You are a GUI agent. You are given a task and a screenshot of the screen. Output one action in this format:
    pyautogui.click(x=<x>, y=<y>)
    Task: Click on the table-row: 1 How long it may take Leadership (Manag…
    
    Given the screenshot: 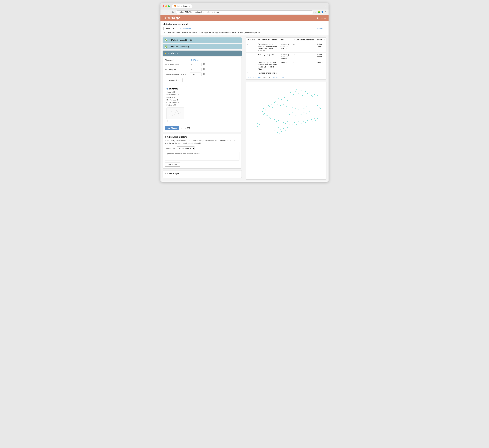 What is the action you would take?
    pyautogui.click(x=286, y=57)
    